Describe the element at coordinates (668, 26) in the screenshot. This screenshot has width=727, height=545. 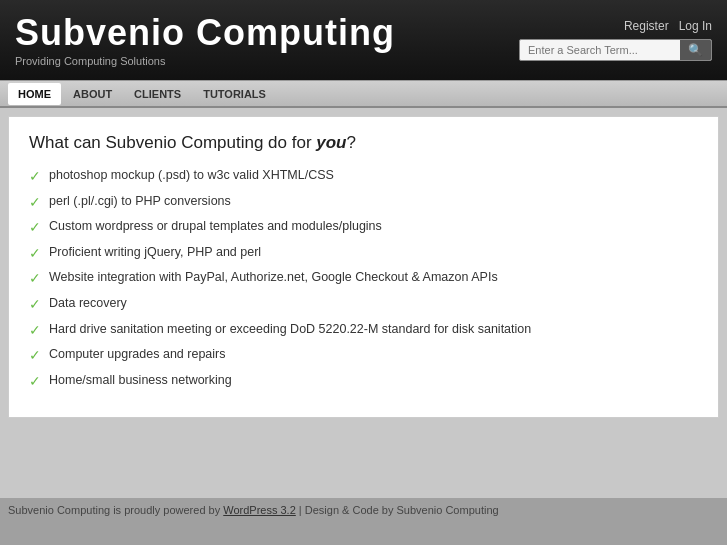
I see `header-links: Register Log In` at that location.